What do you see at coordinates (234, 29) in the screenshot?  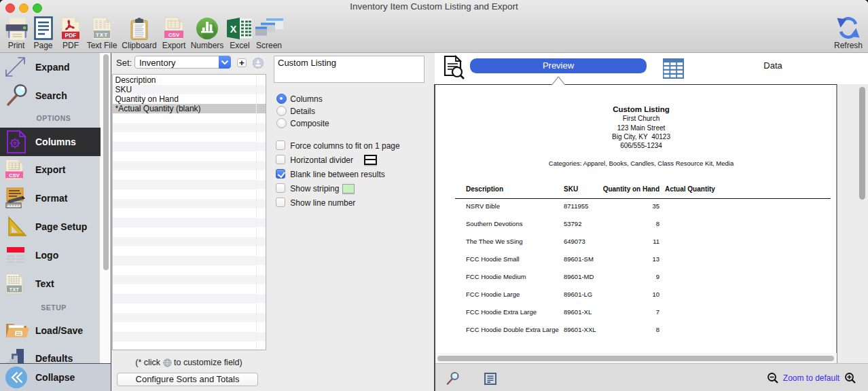 I see `svg-text: X` at bounding box center [234, 29].